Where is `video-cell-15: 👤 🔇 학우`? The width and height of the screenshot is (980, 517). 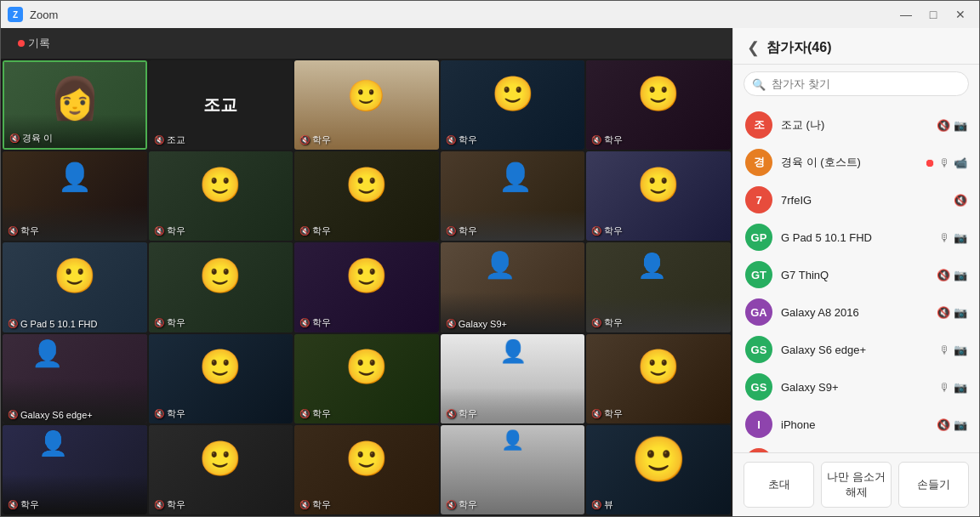 video-cell-15: 👤 🔇 학우 is located at coordinates (658, 287).